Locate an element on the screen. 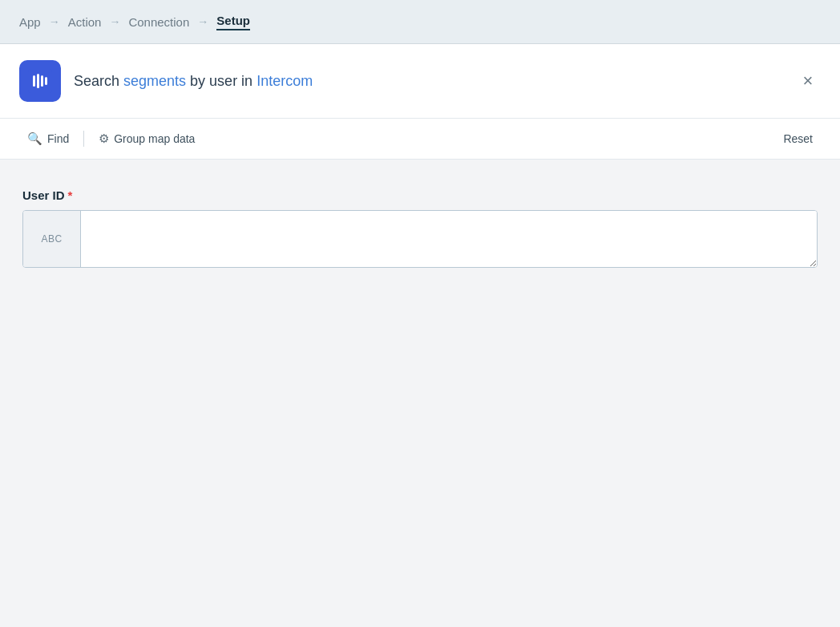 This screenshot has width=840, height=627. header-title-prefix: Search is located at coordinates (99, 81).